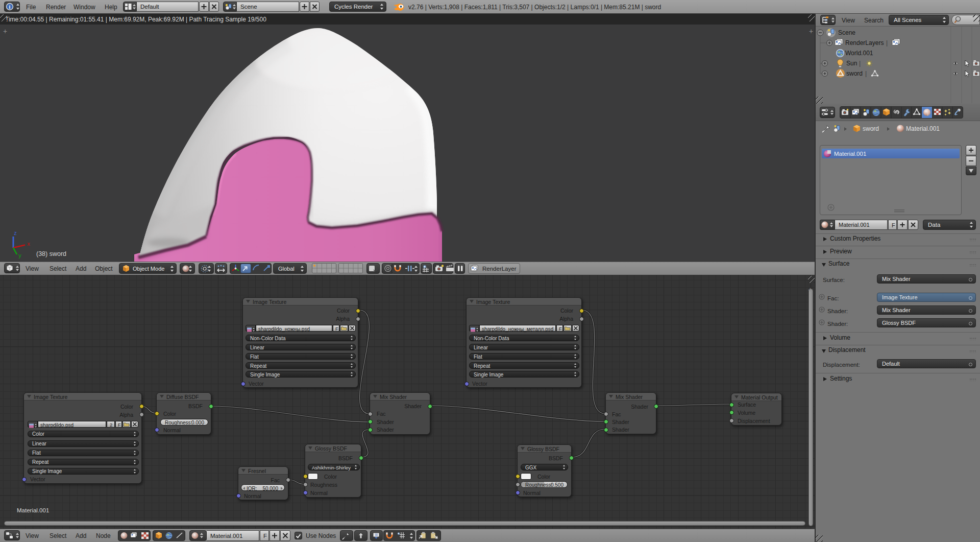 The image size is (980, 542). I want to click on svg-text: i, so click(10, 7).